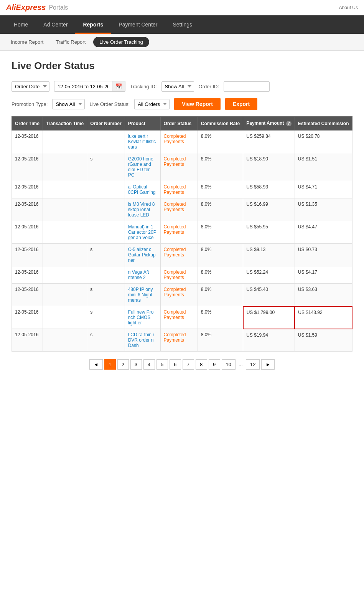 The image size is (364, 608). Describe the element at coordinates (188, 365) in the screenshot. I see `pagination-page-7: 7` at that location.